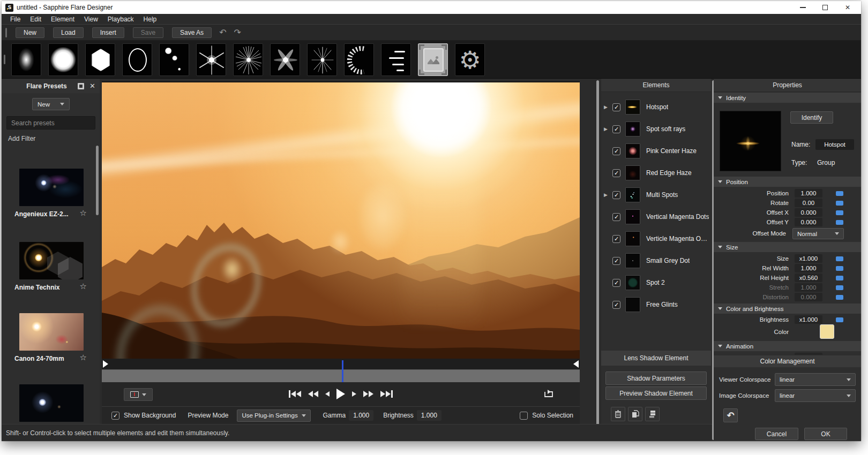 The height and width of the screenshot is (455, 868). What do you see at coordinates (809, 203) in the screenshot?
I see `property-value: 0.00` at bounding box center [809, 203].